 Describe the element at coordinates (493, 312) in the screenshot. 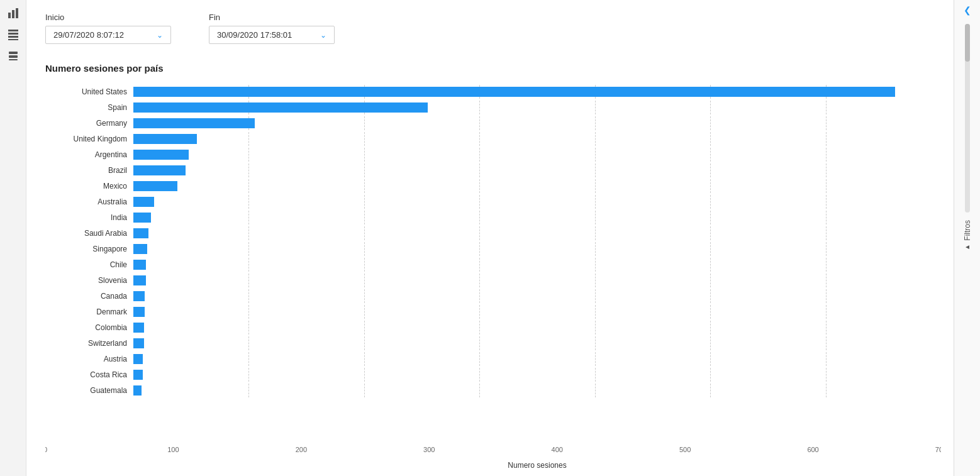

I see `table-row: Denmark` at that location.